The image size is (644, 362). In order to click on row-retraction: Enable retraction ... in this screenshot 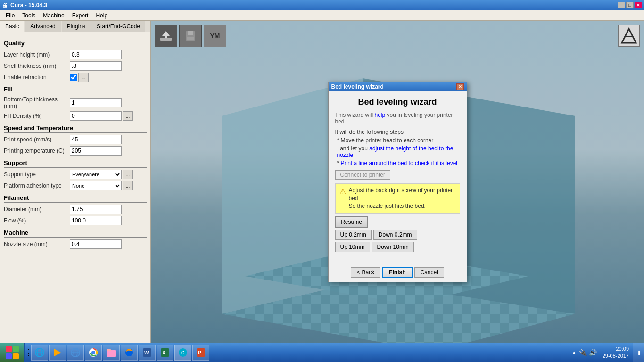, I will do `click(75, 77)`.